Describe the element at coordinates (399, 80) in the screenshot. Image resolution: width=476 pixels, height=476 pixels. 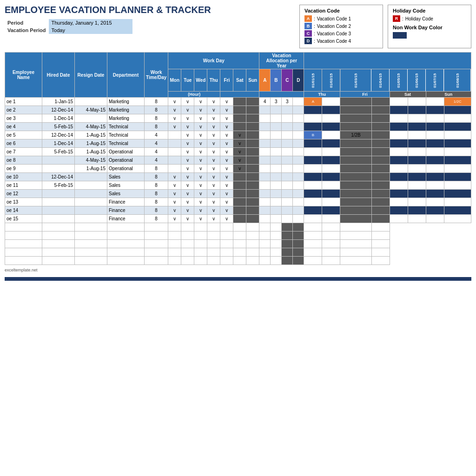
I see `th-date-05: 01/05/15` at that location.